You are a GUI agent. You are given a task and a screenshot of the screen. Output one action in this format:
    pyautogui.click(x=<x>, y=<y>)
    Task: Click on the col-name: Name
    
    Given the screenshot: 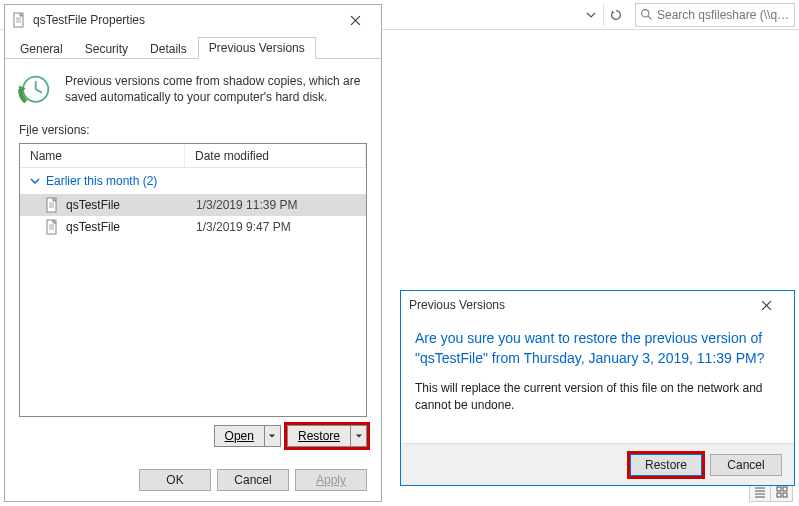 What is the action you would take?
    pyautogui.click(x=102, y=156)
    